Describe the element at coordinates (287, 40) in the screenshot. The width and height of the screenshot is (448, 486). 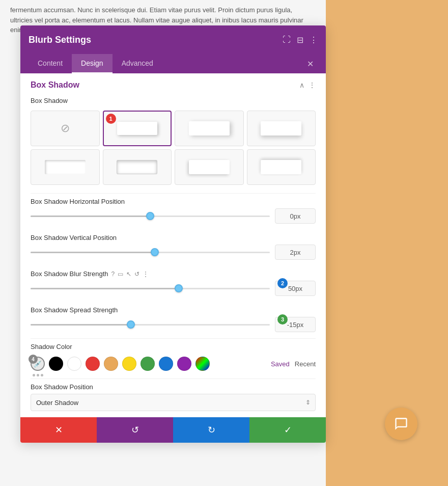
I see `expand-icon: ⛶` at that location.